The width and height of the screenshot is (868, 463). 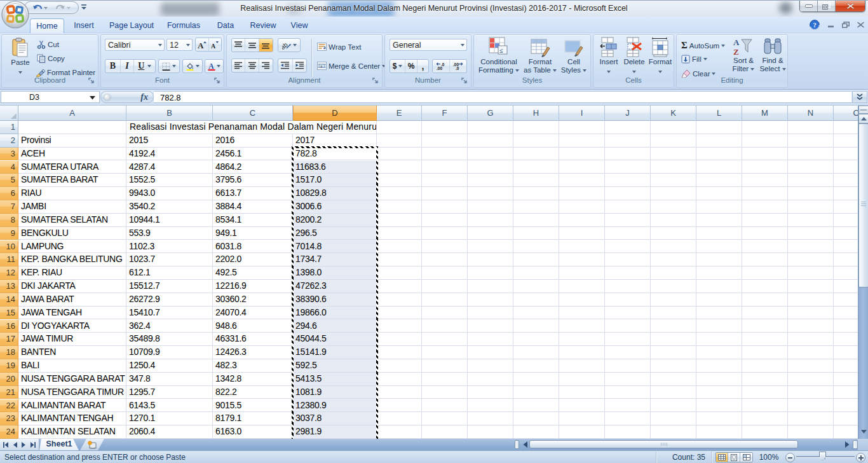 What do you see at coordinates (252, 66) in the screenshot?
I see `align-center-button` at bounding box center [252, 66].